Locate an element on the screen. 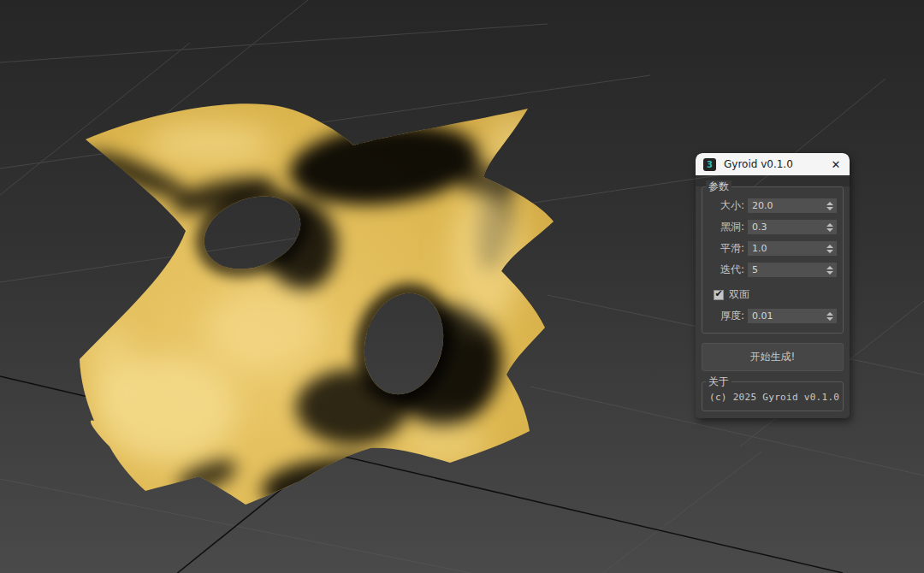  iterations-label: 迭代: is located at coordinates (732, 270).